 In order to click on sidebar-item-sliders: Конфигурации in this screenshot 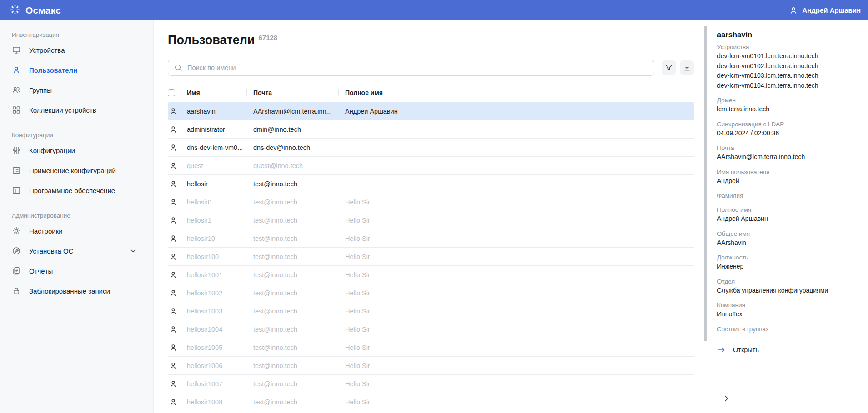, I will do `click(83, 150)`.